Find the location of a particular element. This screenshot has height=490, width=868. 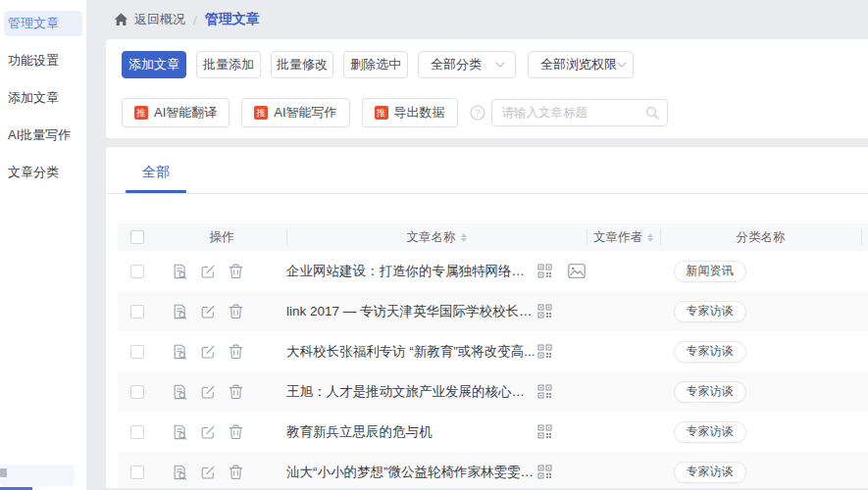

sidebar-item-label: 添加文章 is located at coordinates (33, 98).